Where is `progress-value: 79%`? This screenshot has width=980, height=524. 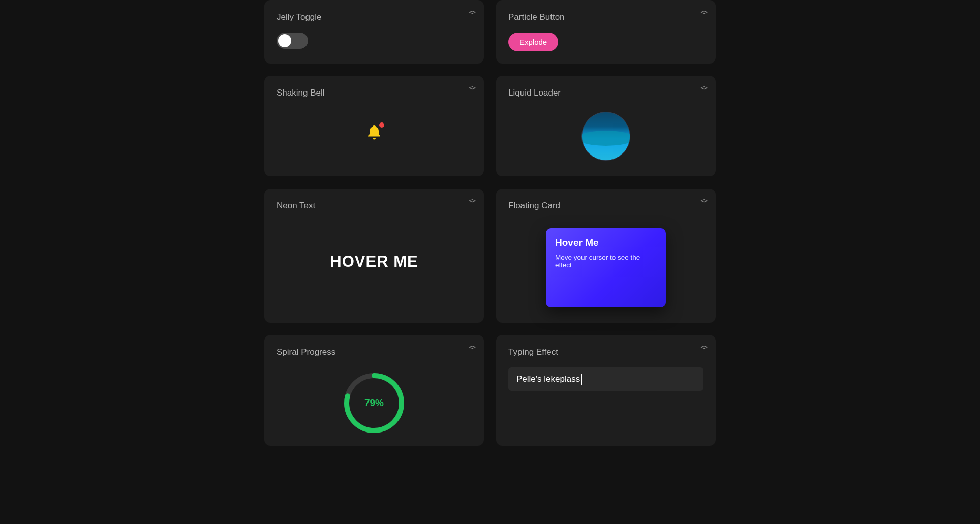
progress-value: 79% is located at coordinates (374, 403).